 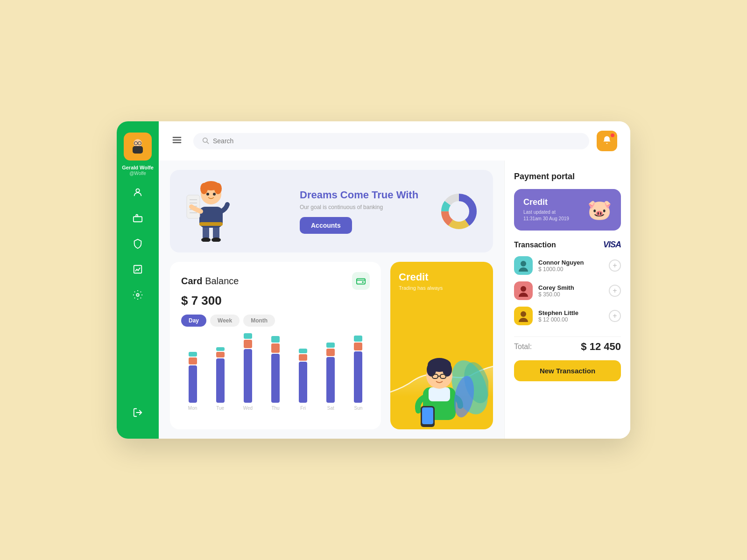 I want to click on avatar, so click(x=138, y=147).